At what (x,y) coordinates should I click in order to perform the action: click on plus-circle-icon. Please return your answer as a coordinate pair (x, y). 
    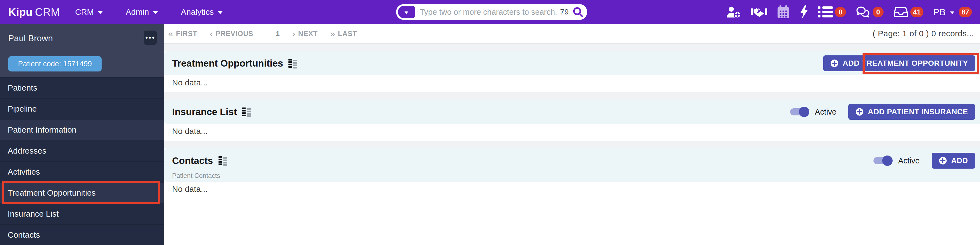
    Looking at the image, I should click on (835, 63).